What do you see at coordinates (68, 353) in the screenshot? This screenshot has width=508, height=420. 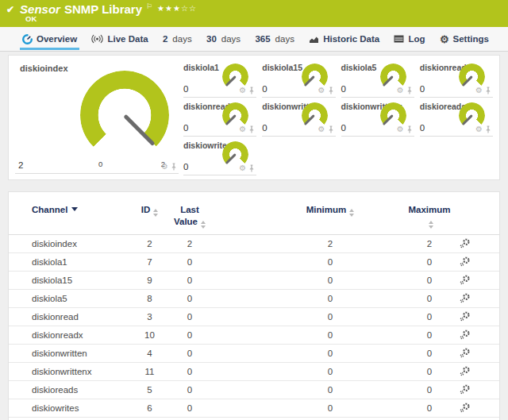 I see `cell-channel-name: diskionwritten` at bounding box center [68, 353].